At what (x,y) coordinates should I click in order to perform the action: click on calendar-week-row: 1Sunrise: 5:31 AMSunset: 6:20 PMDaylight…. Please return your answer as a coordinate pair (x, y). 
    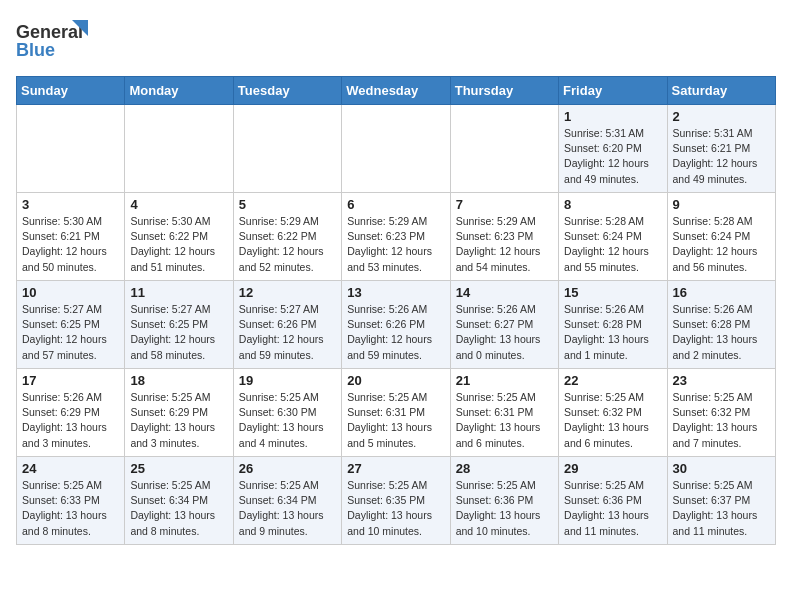
    Looking at the image, I should click on (396, 149).